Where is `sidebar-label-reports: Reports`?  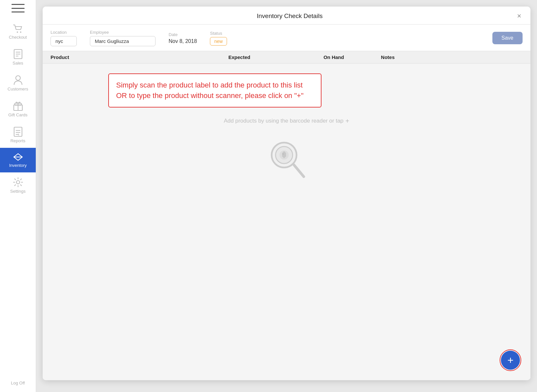 sidebar-label-reports: Reports is located at coordinates (18, 141).